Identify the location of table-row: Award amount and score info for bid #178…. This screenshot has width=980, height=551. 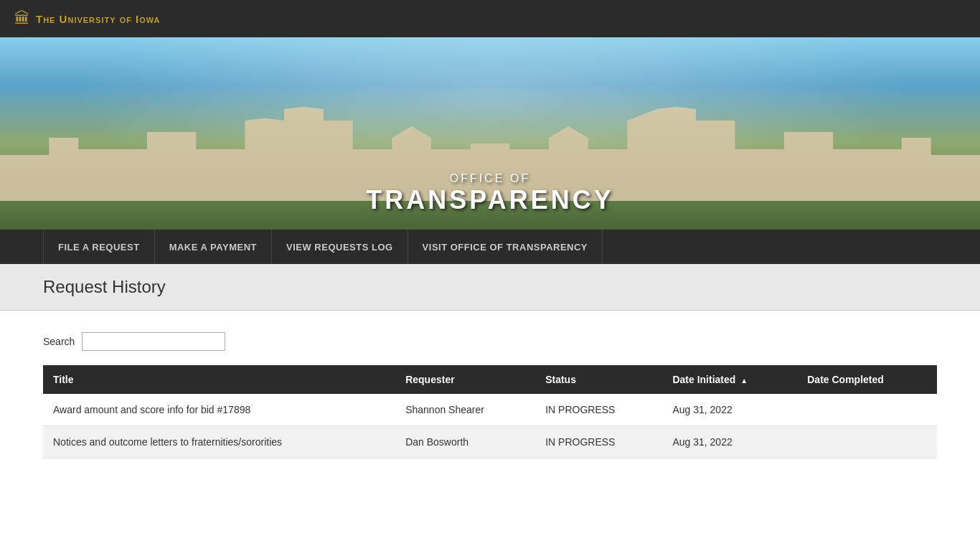
(490, 410).